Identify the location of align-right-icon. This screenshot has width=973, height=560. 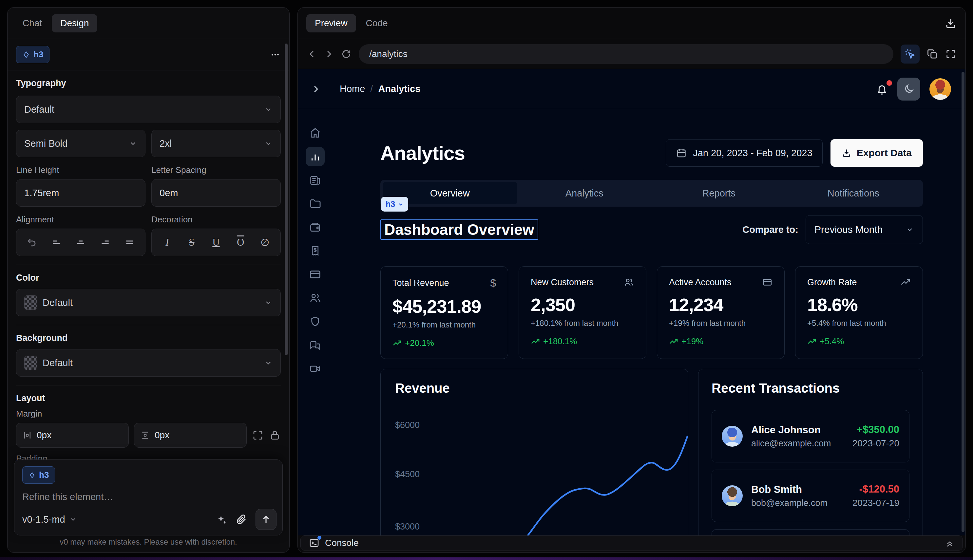
(105, 242).